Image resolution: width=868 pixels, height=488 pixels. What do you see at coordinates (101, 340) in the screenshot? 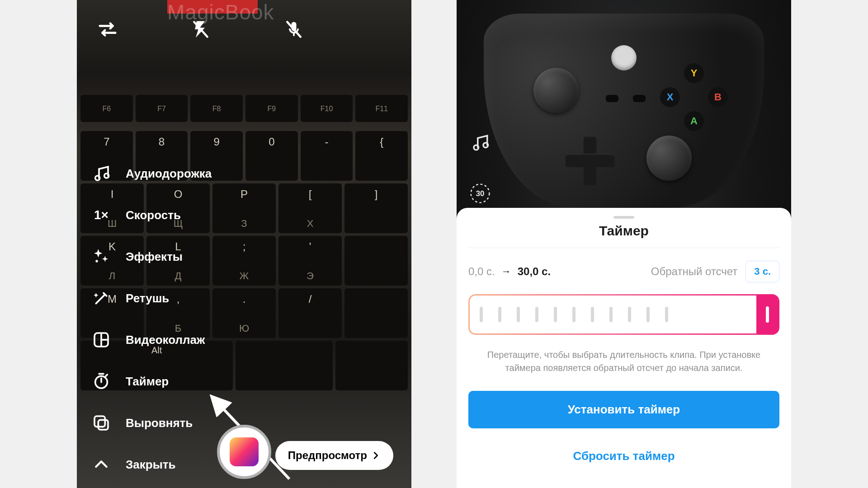
I see `collage-icon` at bounding box center [101, 340].